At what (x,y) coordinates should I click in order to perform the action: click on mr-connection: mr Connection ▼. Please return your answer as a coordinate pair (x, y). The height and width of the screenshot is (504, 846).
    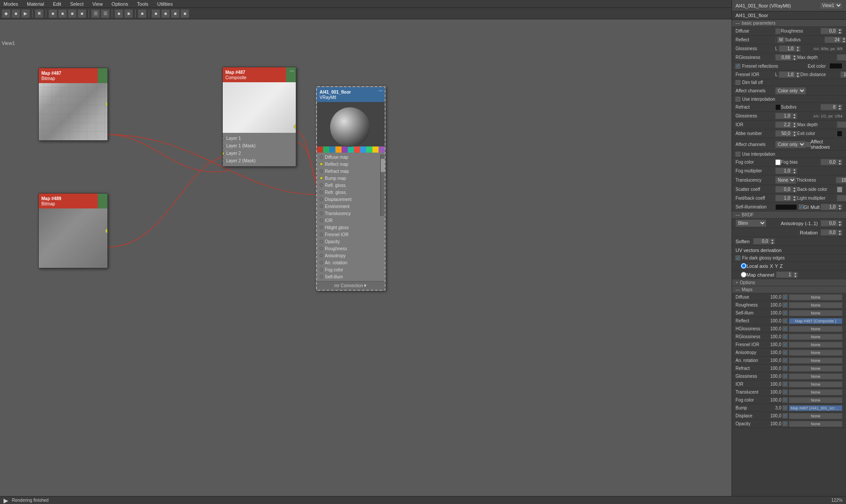
    Looking at the image, I should click on (351, 285).